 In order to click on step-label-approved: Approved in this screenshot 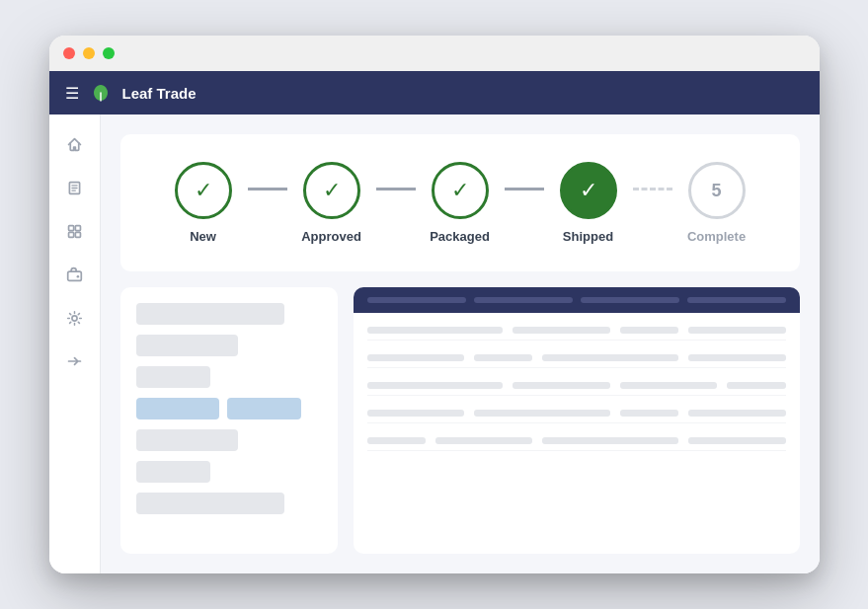, I will do `click(332, 237)`.